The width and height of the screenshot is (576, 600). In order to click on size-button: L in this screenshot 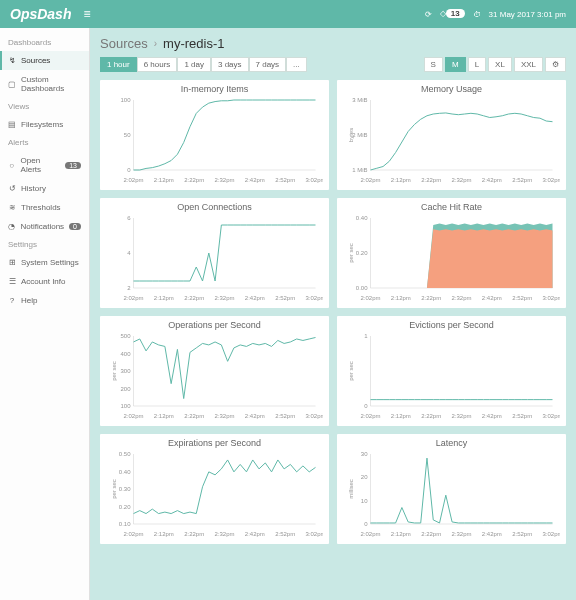, I will do `click(477, 64)`.